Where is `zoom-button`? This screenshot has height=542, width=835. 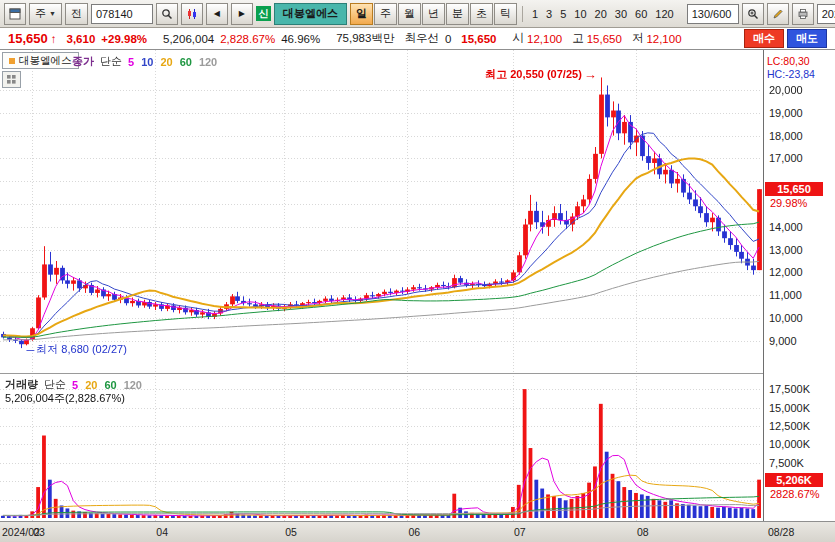
zoom-button is located at coordinates (753, 14).